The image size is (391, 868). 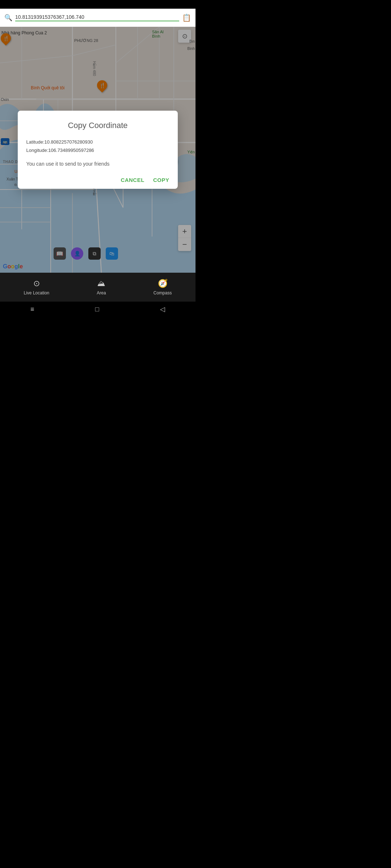 I want to click on status-bar, so click(x=98, y=4).